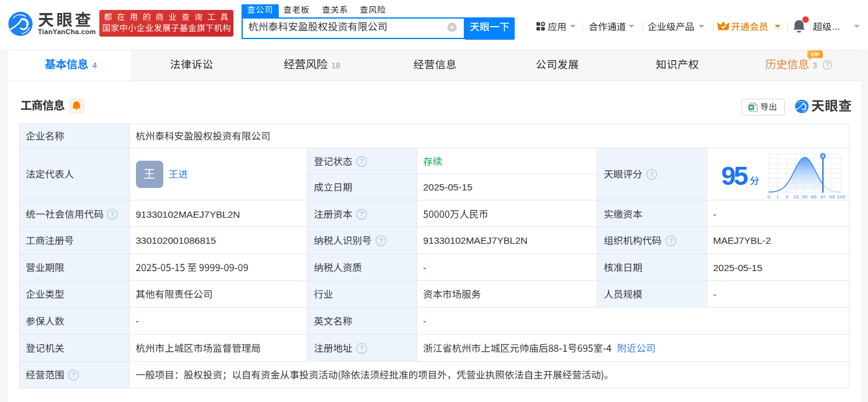 The height and width of the screenshot is (402, 868). Describe the element at coordinates (816, 55) in the screenshot. I see `svg-text: VIP` at that location.